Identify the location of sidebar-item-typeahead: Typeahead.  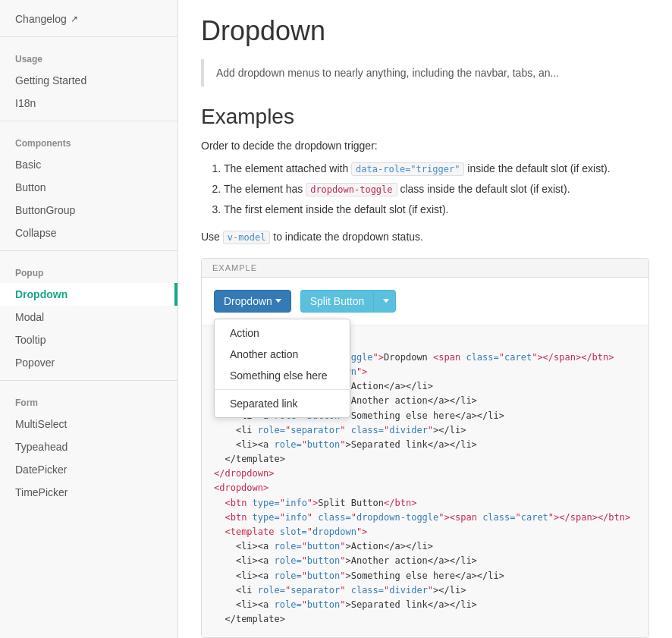
(89, 447).